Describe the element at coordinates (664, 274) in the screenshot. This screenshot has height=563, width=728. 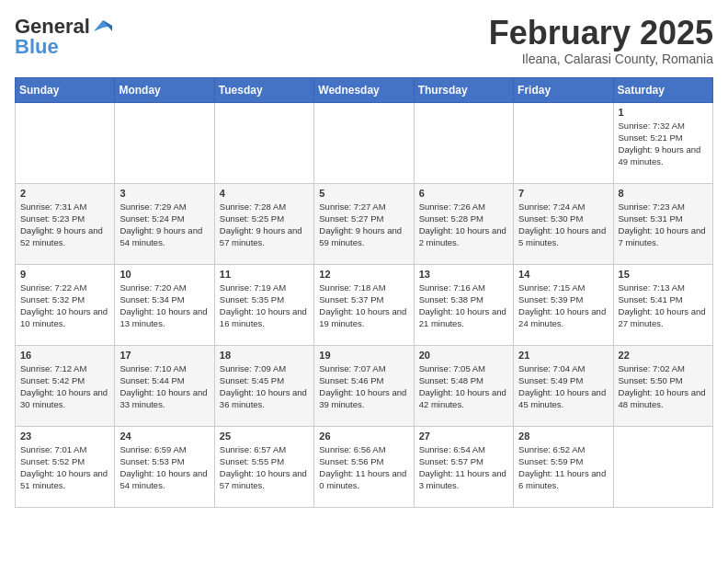
I see `day-number: 15` at that location.